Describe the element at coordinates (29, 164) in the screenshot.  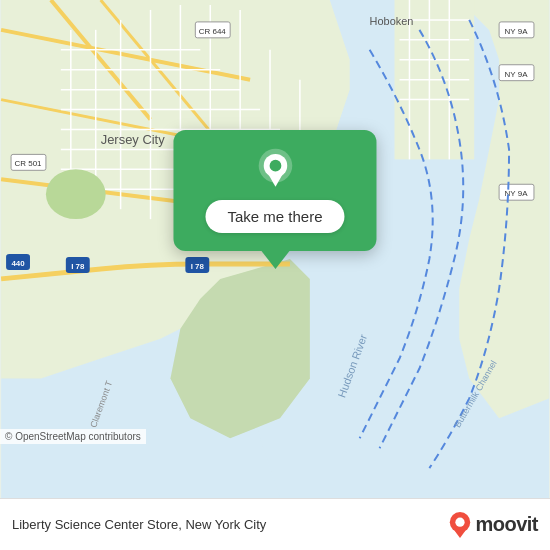
I see `svg-text: CR 501` at that location.